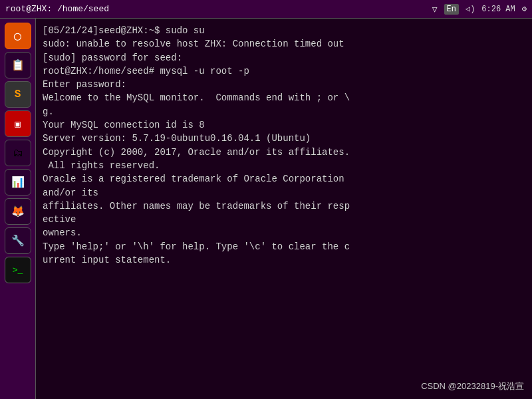 The image size is (532, 399). Describe the element at coordinates (498, 9) in the screenshot. I see `time-label: 6:26 AM` at that location.